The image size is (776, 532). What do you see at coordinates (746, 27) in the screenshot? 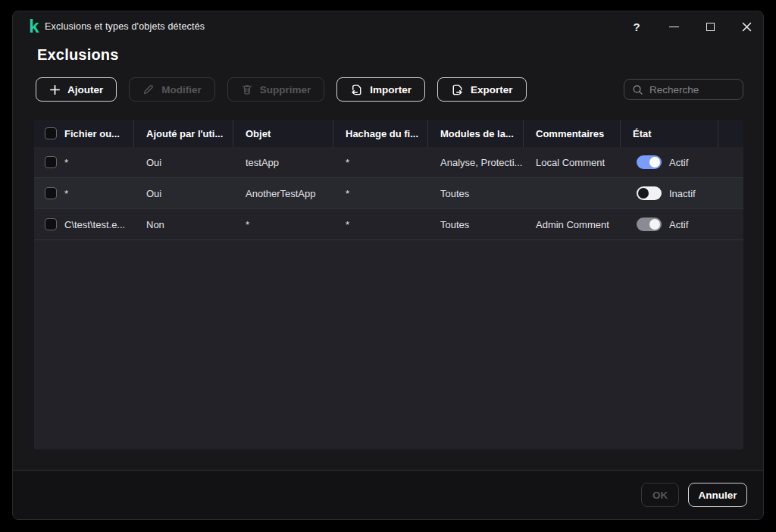
I see `close-button` at bounding box center [746, 27].